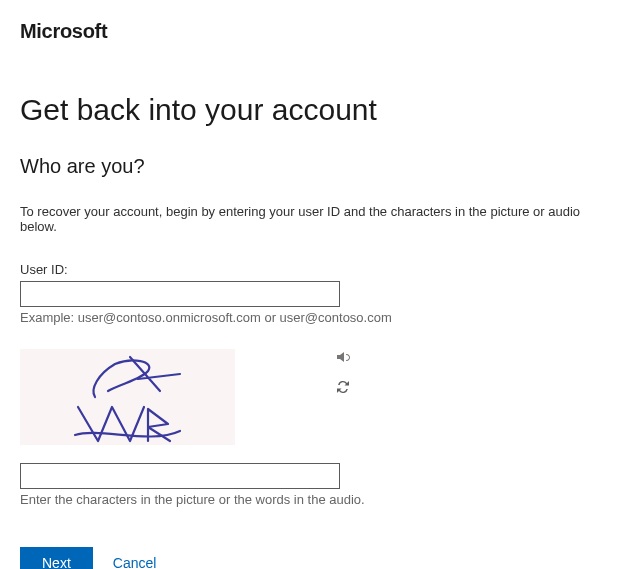 This screenshot has width=635, height=569. I want to click on captcha-hint: Enter the characters in the picture or t…, so click(318, 500).